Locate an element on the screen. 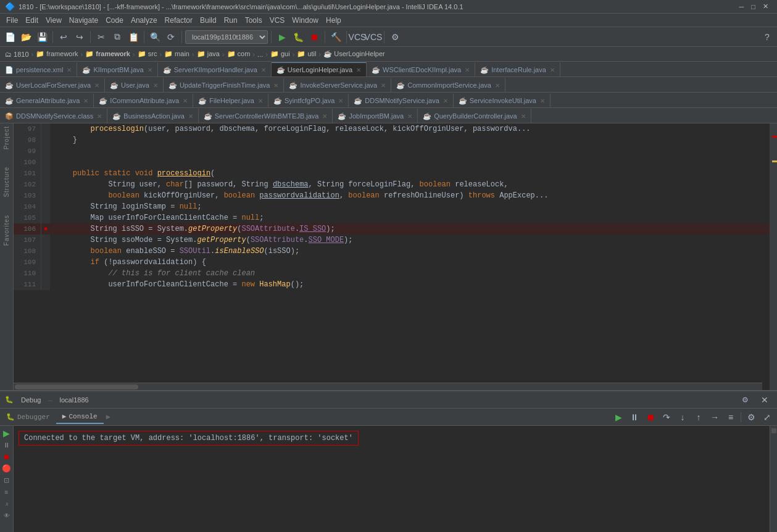  debug-resume-side-btn: ▶ is located at coordinates (7, 433).